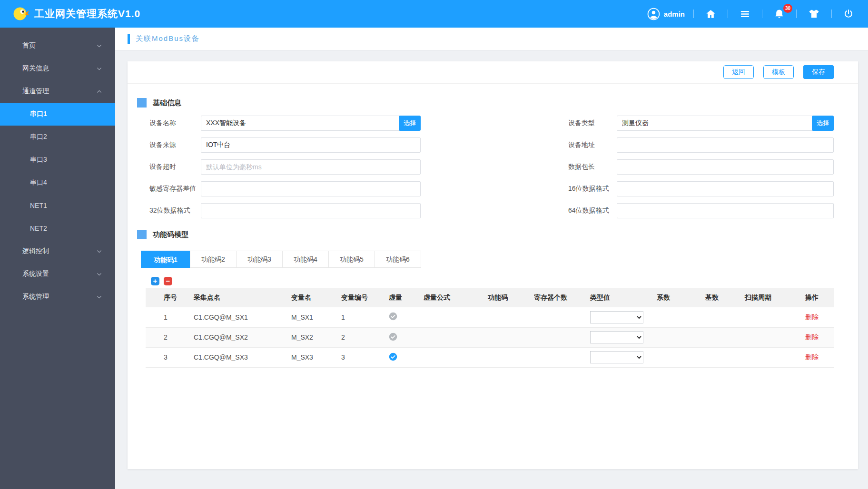 This screenshot has height=489, width=868. I want to click on basic-info-section-header: 基础信息, so click(498, 103).